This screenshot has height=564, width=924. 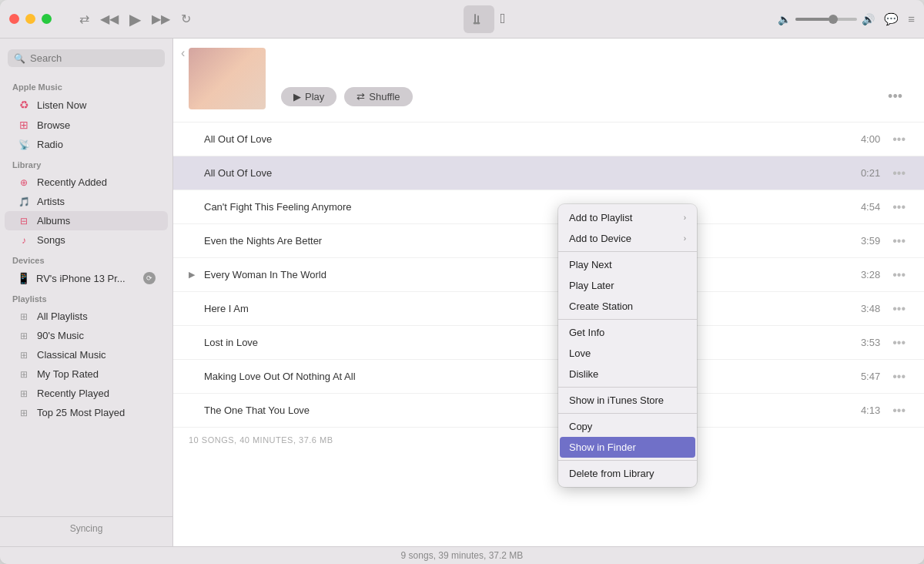 What do you see at coordinates (628, 473) in the screenshot?
I see `context-menu-item-delete-from-library: Delete from Library` at bounding box center [628, 473].